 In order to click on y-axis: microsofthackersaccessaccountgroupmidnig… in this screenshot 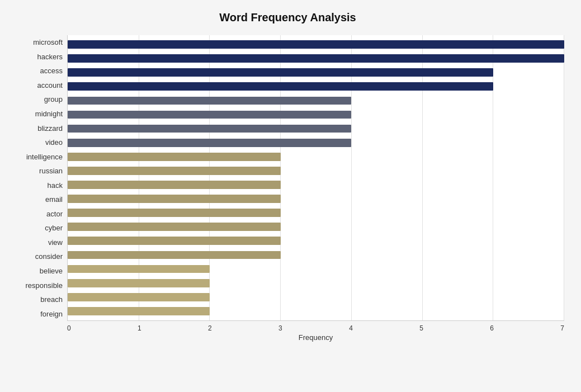, I will do `click(39, 178)`.